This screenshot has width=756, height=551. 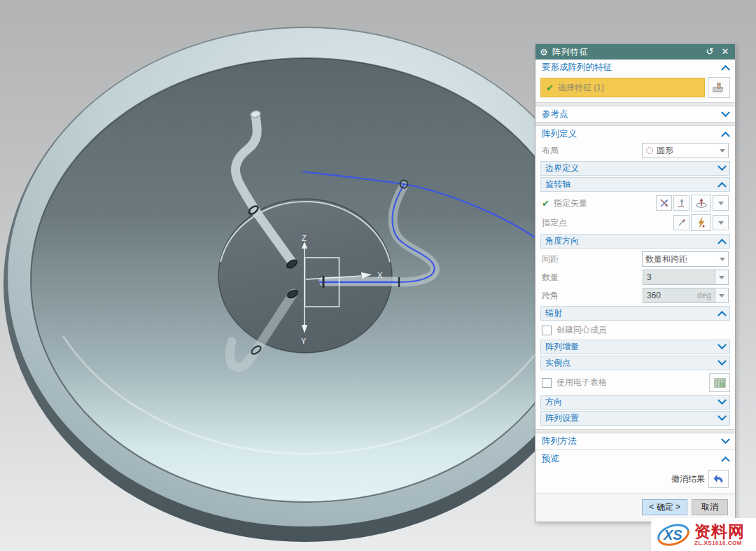 I want to click on create-concentric-row: 创建同心成员, so click(x=636, y=330).